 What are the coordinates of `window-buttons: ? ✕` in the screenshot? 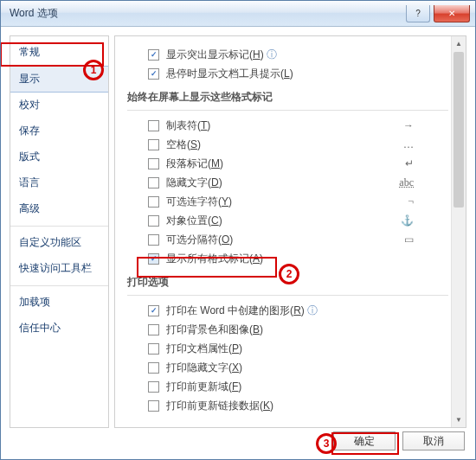 It's located at (438, 14).